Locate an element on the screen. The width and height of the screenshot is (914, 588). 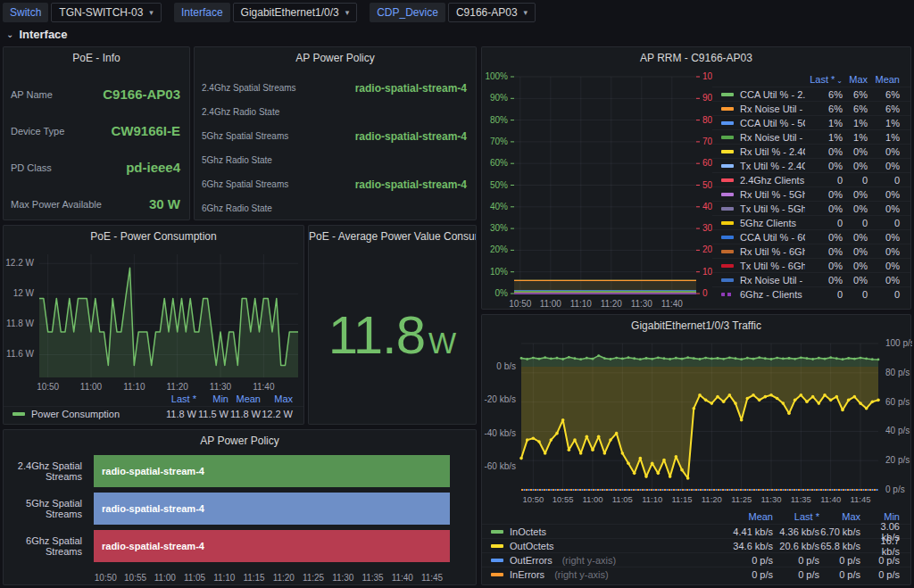
svg-text: 11:40 is located at coordinates (264, 387).